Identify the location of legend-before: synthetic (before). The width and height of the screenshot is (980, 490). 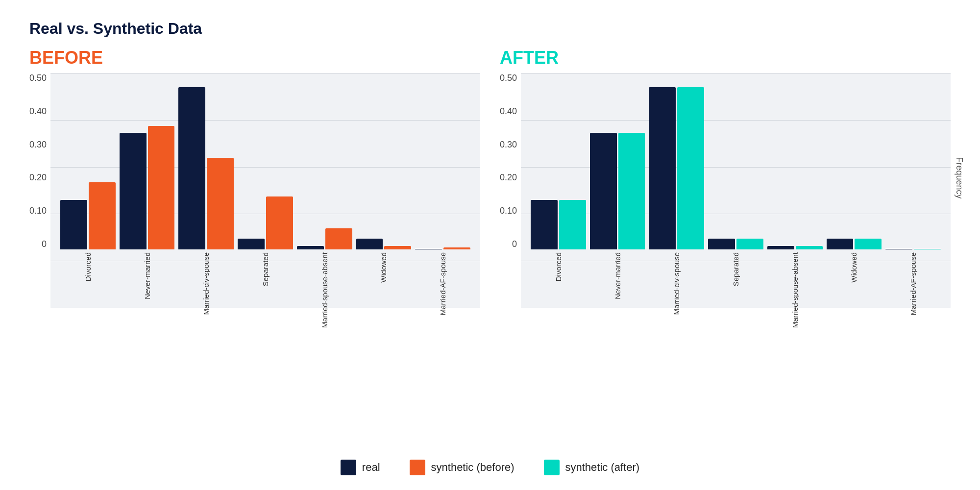
(462, 467).